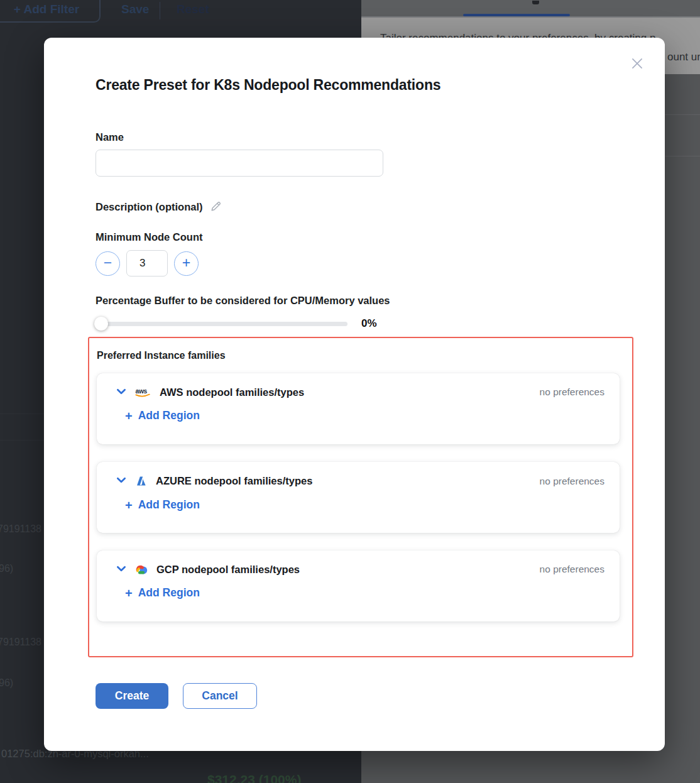 The height and width of the screenshot is (783, 700). What do you see at coordinates (147, 263) in the screenshot?
I see `node-count-input` at bounding box center [147, 263].